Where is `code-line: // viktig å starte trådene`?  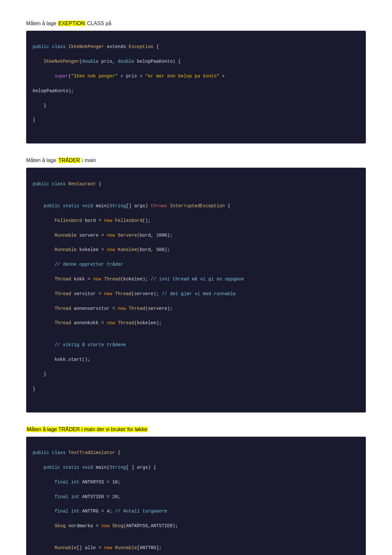
code-line: // viktig å starte trådene is located at coordinates (196, 345).